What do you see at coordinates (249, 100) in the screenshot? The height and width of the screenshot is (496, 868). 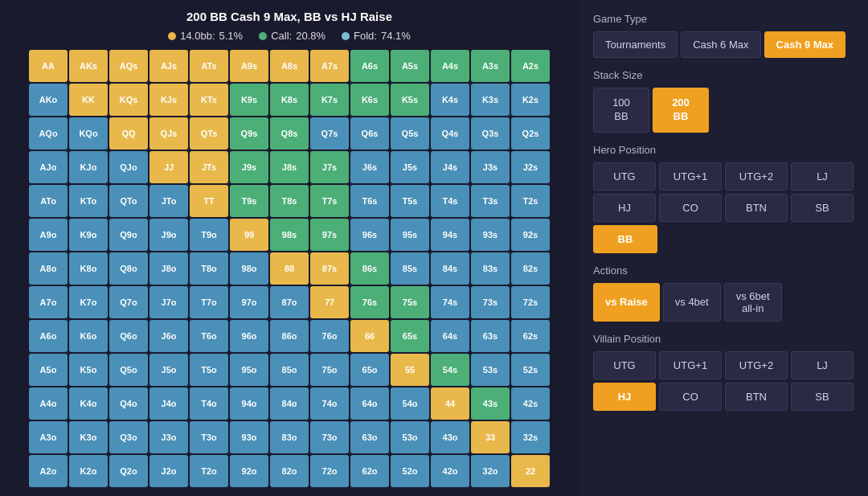 I see `grid-cell-1-5: K9s` at bounding box center [249, 100].